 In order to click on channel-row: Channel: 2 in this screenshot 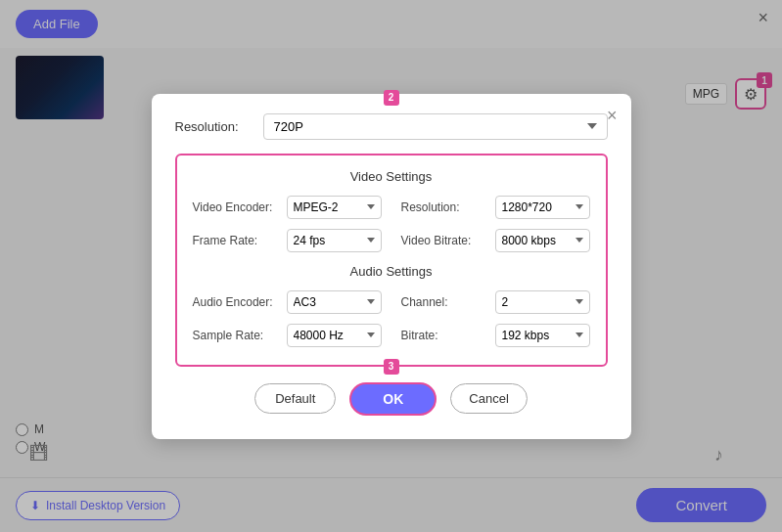, I will do `click(495, 302)`.